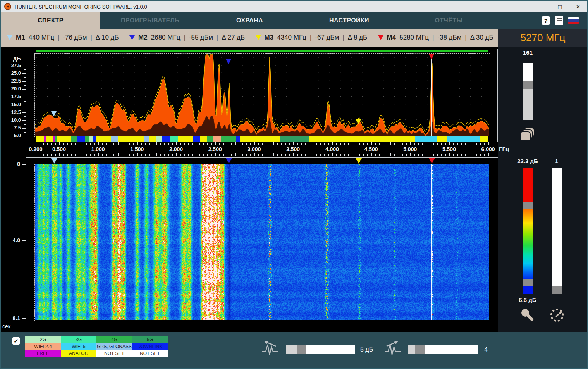  Describe the element at coordinates (449, 21) in the screenshot. I see `tab-otchety: ОТЧЁТЫ` at that location.